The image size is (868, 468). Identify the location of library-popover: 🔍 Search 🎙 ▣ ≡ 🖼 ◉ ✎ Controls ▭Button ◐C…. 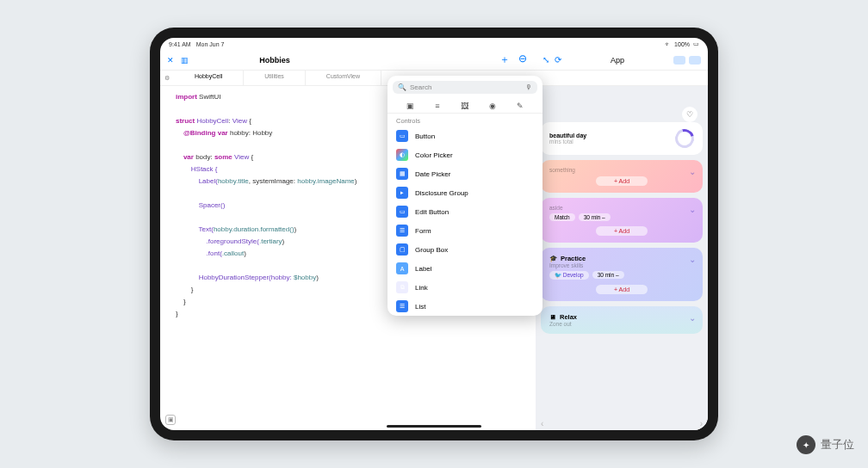
(465, 196).